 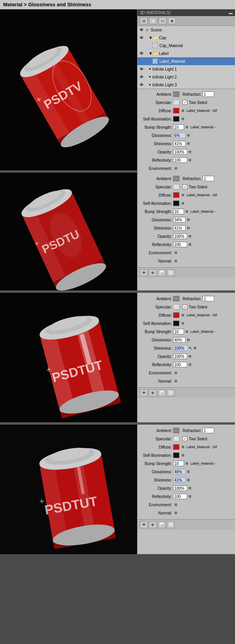 I want to click on toolbar-icon-3: ▭, so click(x=163, y=21).